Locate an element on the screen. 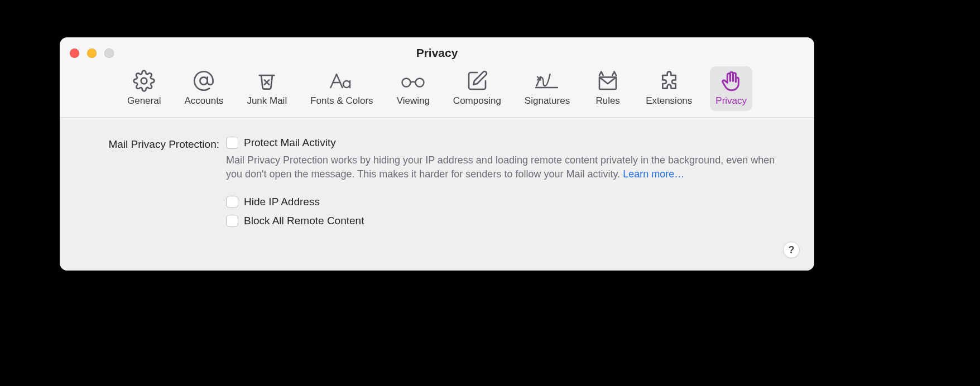 Image resolution: width=980 pixels, height=386 pixels. description-text: Mail Privacy Protection works by hiding … is located at coordinates (500, 167).